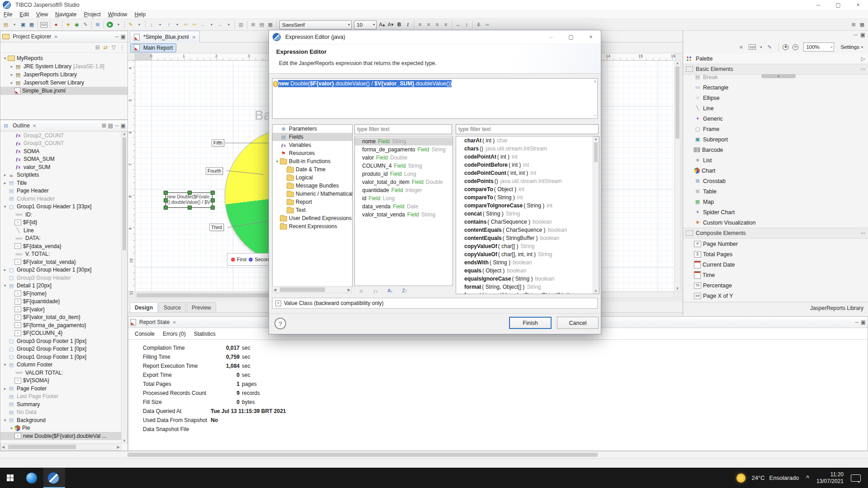  Describe the element at coordinates (390, 291) in the screenshot. I see `sort-az-icon: A↓` at that location.